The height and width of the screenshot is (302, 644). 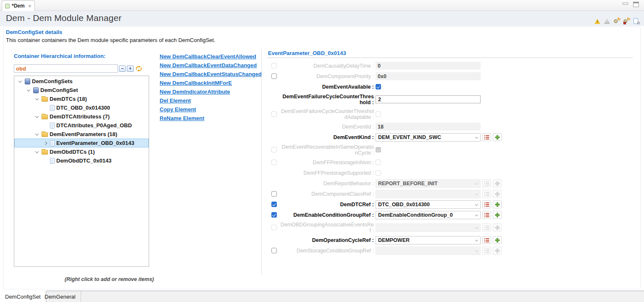 I want to click on value-select: DemEnableConditionGroup_0, so click(x=428, y=215).